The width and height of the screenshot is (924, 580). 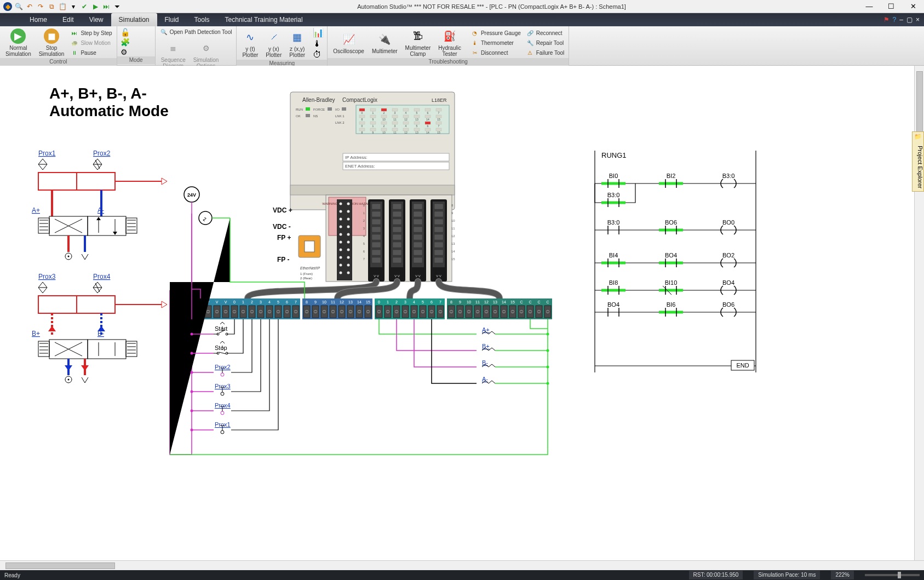 I want to click on thermometer-button: 🌡Thermometer, so click(x=496, y=43).